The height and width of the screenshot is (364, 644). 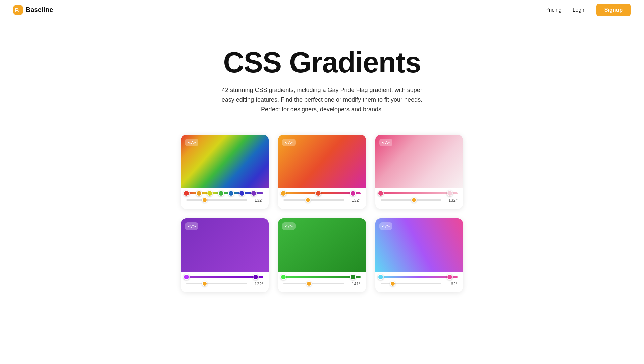 I want to click on gradient-card-pink-white: </>132°, so click(x=419, y=172).